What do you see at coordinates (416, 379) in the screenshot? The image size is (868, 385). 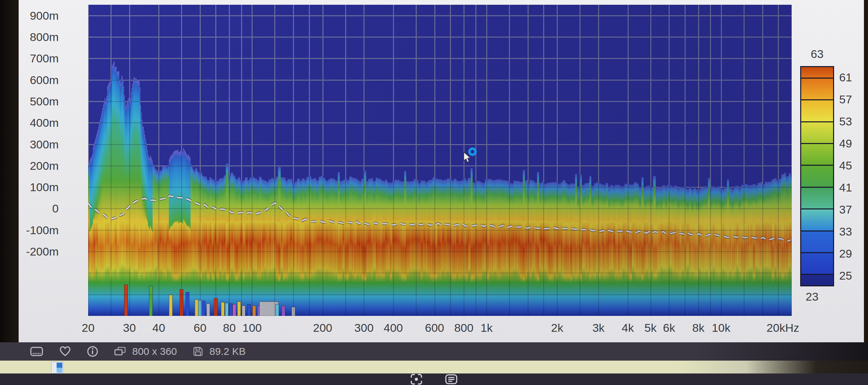 I see `focus-scan-icon` at bounding box center [416, 379].